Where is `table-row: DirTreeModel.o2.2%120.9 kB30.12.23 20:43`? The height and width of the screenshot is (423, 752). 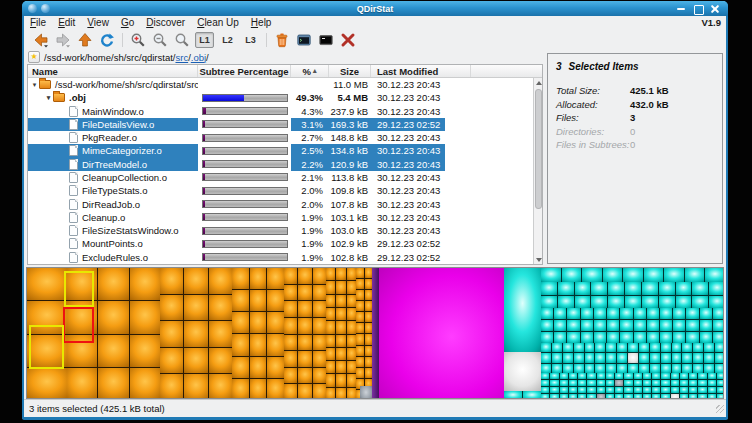 table-row: DirTreeModel.o2.2%120.9 kB30.12.23 20:43 is located at coordinates (280, 164).